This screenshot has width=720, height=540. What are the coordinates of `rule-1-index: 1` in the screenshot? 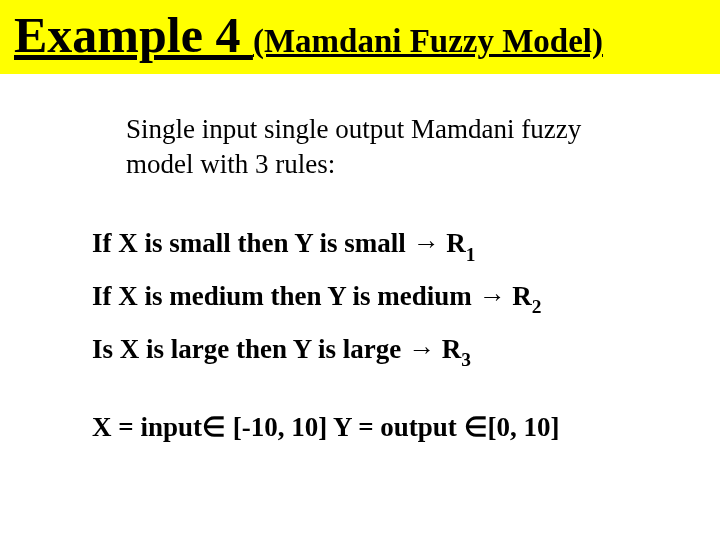 It's located at (471, 254).